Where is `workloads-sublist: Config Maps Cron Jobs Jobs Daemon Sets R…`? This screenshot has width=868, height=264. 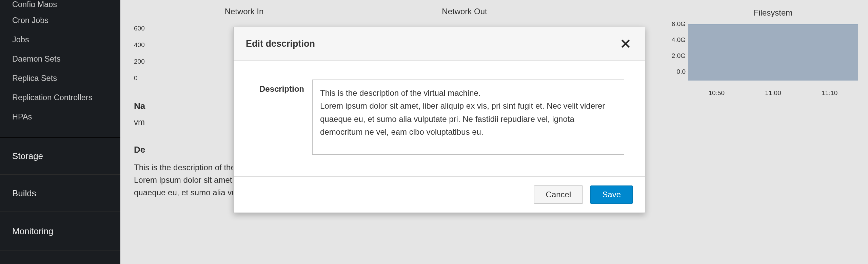
workloads-sublist: Config Maps Cron Jobs Jobs Daemon Sets R… is located at coordinates (60, 69).